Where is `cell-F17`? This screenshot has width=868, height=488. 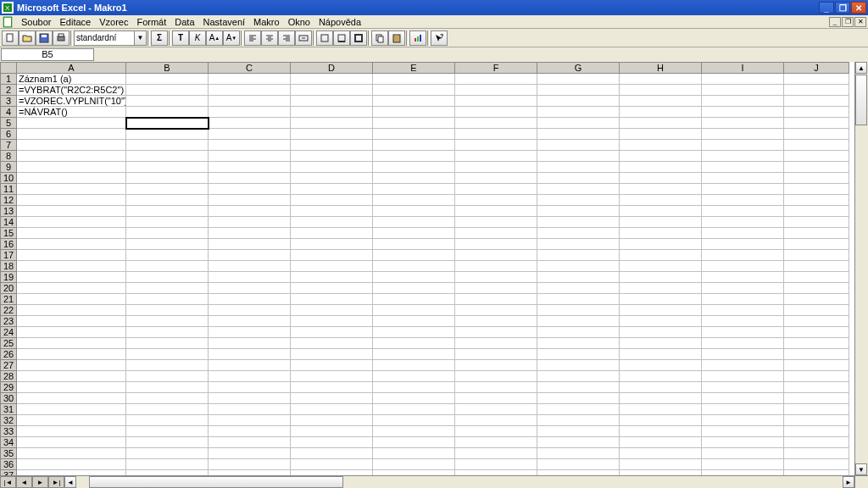
cell-F17 is located at coordinates (497, 256).